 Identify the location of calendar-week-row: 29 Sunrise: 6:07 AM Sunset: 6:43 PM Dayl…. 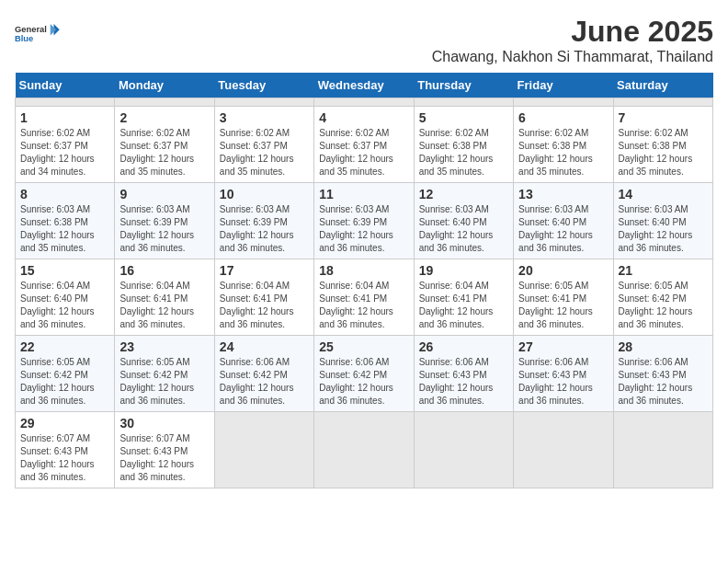
(364, 451).